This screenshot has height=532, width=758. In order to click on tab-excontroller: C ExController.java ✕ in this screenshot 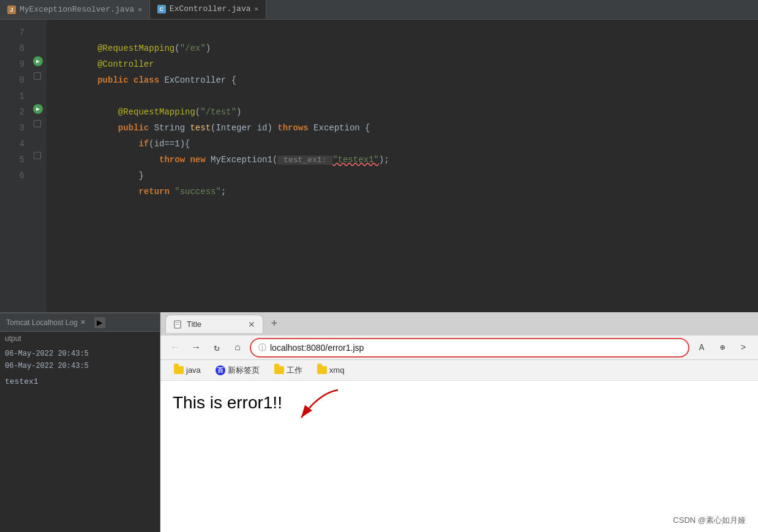, I will do `click(208, 10)`.